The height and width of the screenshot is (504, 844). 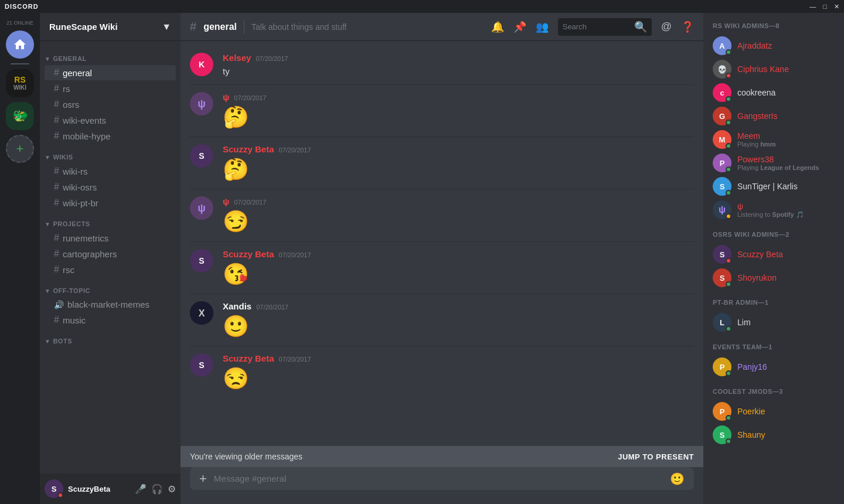 What do you see at coordinates (786, 278) in the screenshot?
I see `member-info: Shoyrukon` at bounding box center [786, 278].